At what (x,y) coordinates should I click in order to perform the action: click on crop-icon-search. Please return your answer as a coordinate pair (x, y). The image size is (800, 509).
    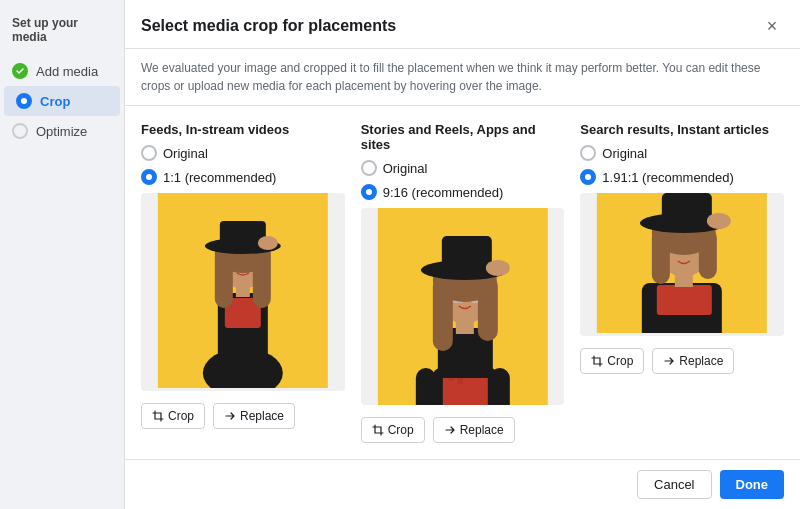
    Looking at the image, I should click on (597, 361).